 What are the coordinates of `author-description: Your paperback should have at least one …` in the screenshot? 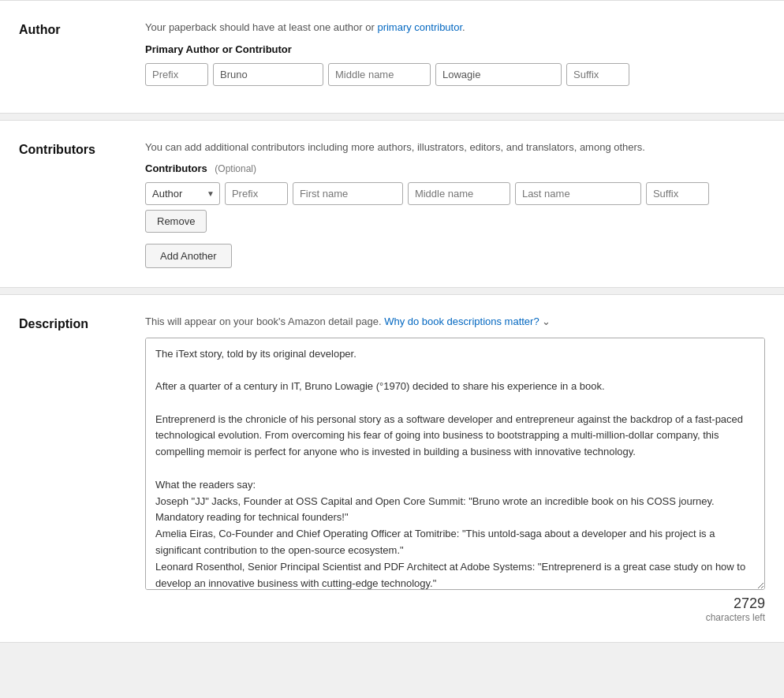 It's located at (455, 28).